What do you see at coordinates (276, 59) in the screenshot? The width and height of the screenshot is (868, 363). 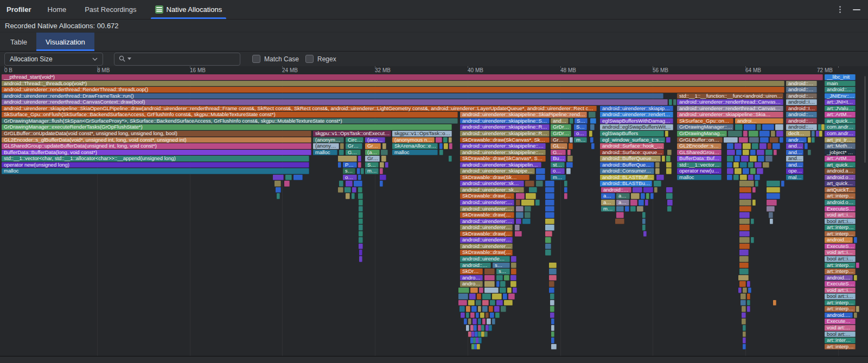 I see `match-case-checkbox: Match Case` at bounding box center [276, 59].